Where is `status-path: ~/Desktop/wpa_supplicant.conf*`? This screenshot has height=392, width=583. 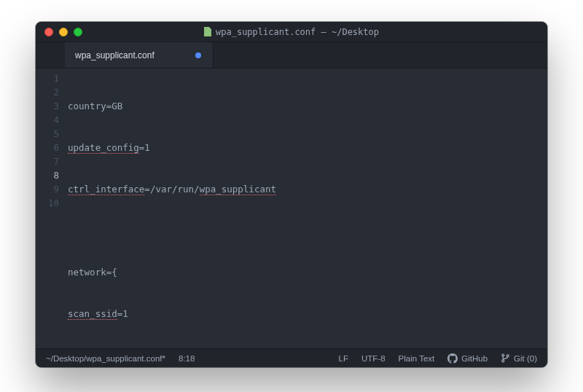
status-path: ~/Desktop/wpa_supplicant.conf* is located at coordinates (106, 358).